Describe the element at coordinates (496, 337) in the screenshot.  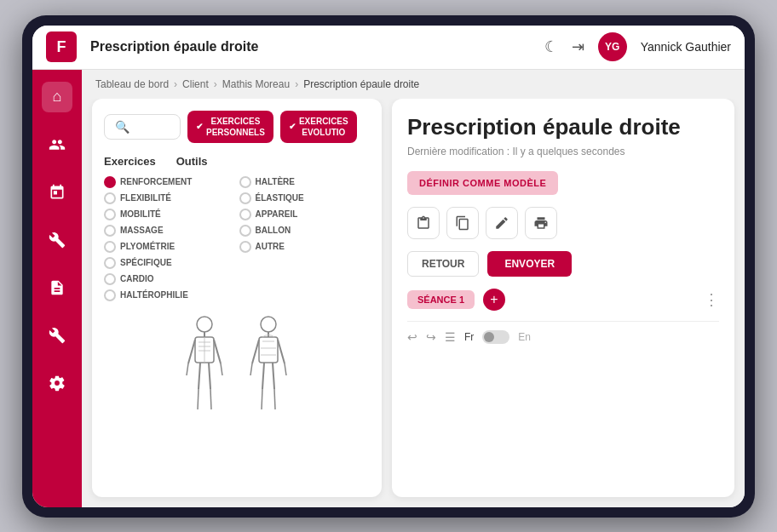
I see `lang-toggle` at that location.